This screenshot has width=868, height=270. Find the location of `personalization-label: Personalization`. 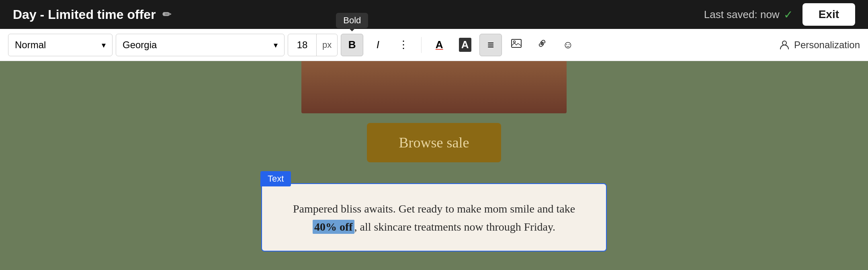

personalization-label: Personalization is located at coordinates (827, 45).